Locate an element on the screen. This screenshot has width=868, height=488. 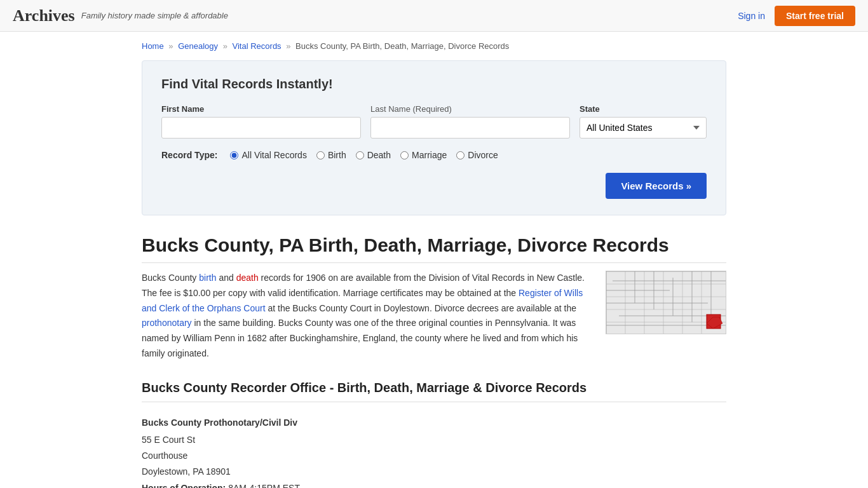
radio-marriage: Marriage is located at coordinates (423, 155).